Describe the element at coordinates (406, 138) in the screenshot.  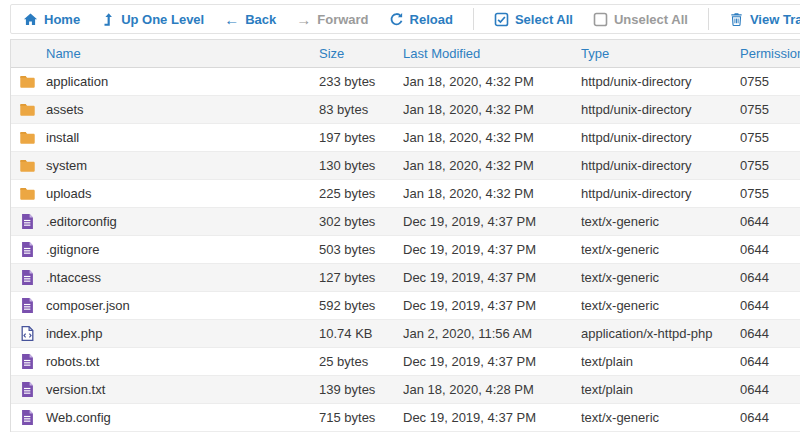
I see `table-row: install197 bytesJan 18, 2020, 4:32 PMhtt…` at that location.